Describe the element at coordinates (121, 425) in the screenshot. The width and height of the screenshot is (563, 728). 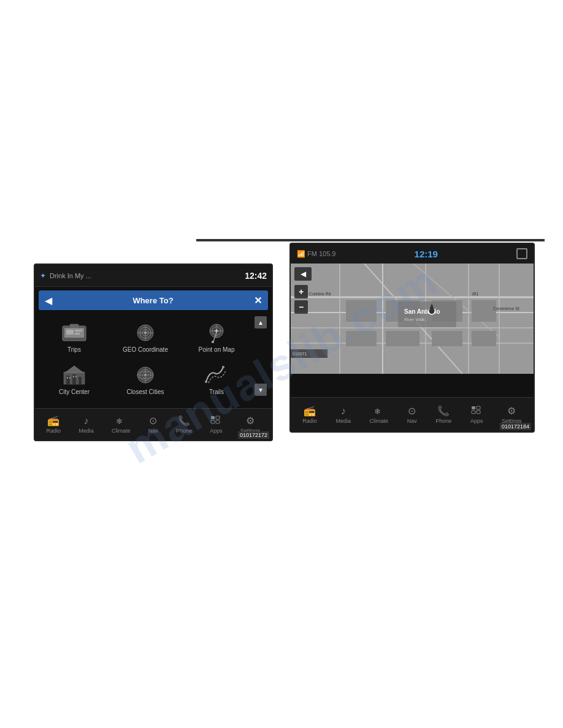
I see `bottom-nav-climate: ❄ Climate` at that location.